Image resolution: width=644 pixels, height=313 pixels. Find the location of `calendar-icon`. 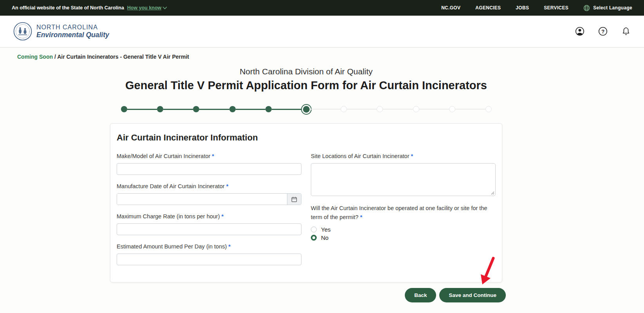

calendar-icon is located at coordinates (294, 200).